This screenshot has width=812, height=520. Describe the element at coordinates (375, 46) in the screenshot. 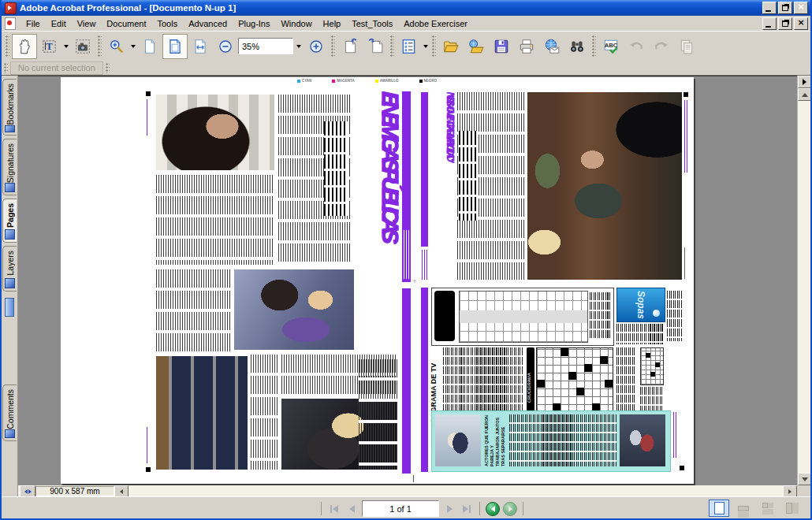

I see `next-view-button` at that location.